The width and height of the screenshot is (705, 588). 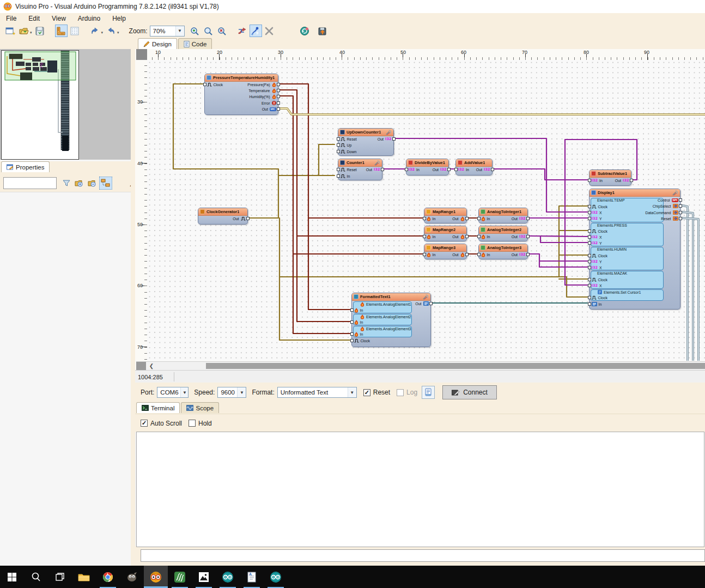 I want to click on redo-icon, so click(x=111, y=31).